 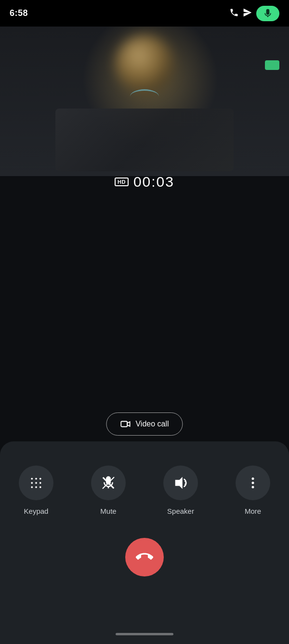 I want to click on more-button, so click(x=253, y=483).